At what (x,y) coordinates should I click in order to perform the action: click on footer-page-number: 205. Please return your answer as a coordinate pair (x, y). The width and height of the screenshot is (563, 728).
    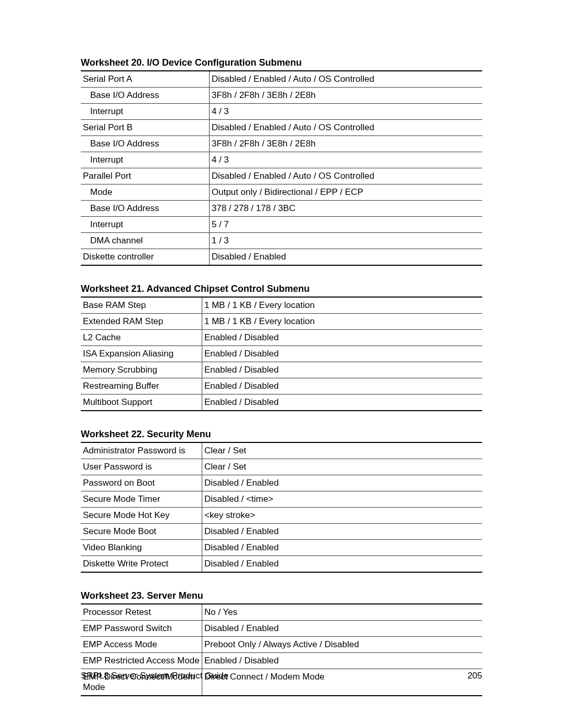
    Looking at the image, I should click on (475, 676).